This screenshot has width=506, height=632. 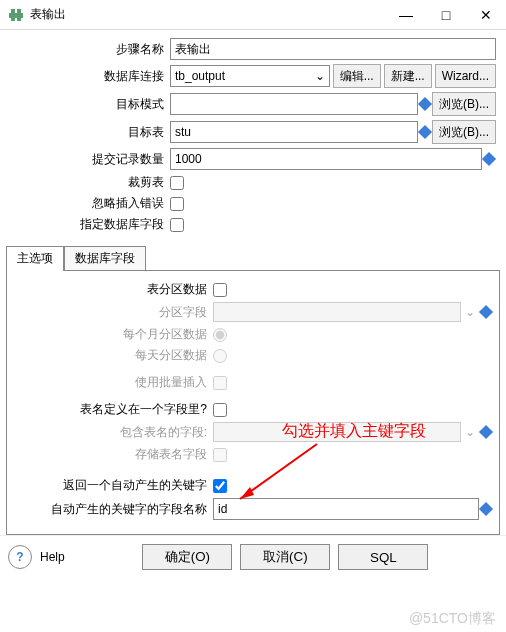 What do you see at coordinates (383, 557) in the screenshot?
I see `sql-button: SQL` at bounding box center [383, 557].